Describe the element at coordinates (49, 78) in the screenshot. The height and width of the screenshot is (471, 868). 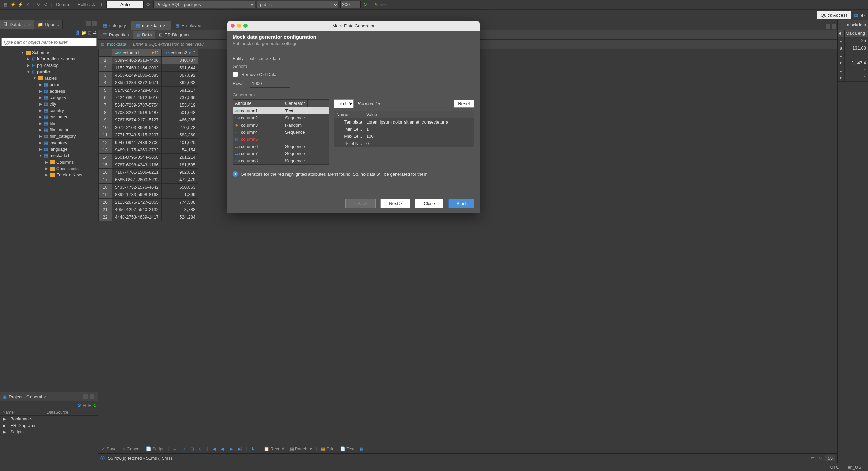
I see `tree-tables: ▼Tables` at that location.